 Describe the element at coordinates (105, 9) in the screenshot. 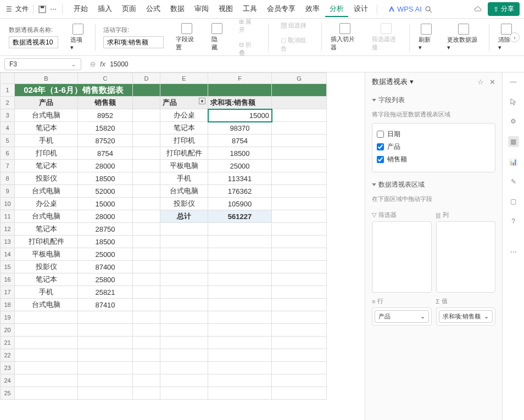

I see `menu-插入: 插入` at that location.